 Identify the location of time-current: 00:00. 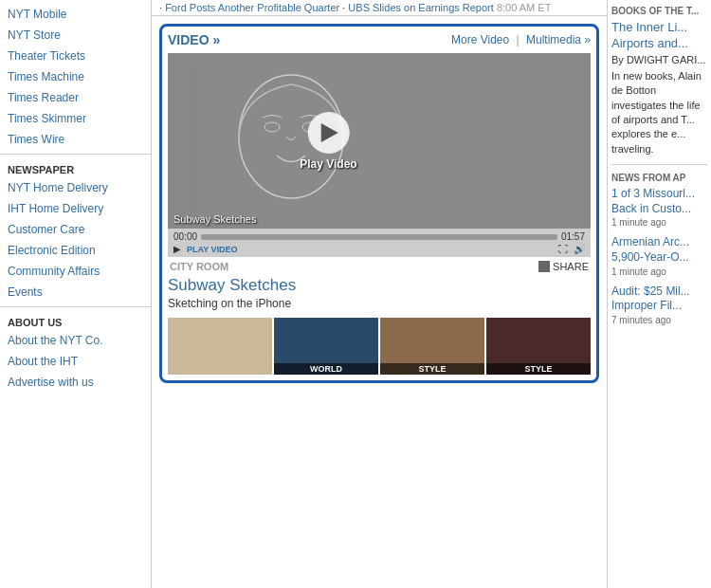
(186, 237).